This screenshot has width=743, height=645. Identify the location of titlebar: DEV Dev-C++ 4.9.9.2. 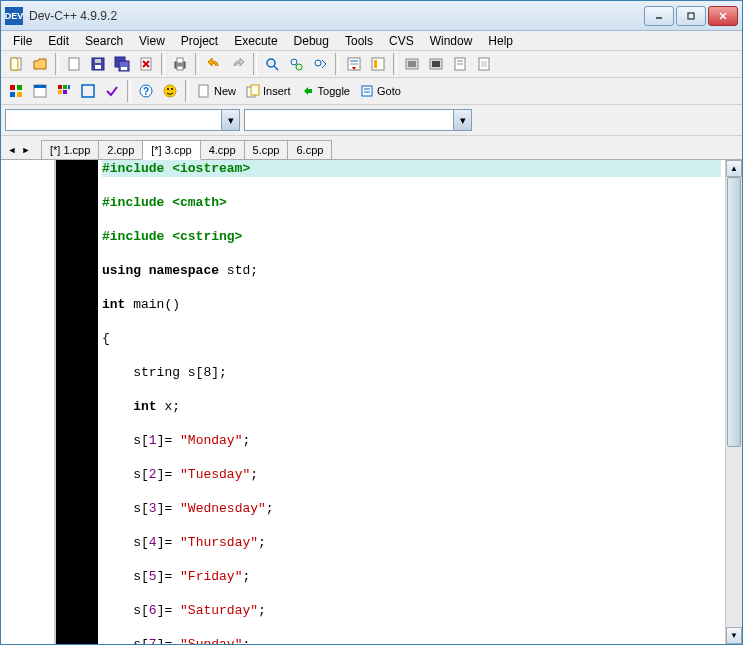
(372, 16).